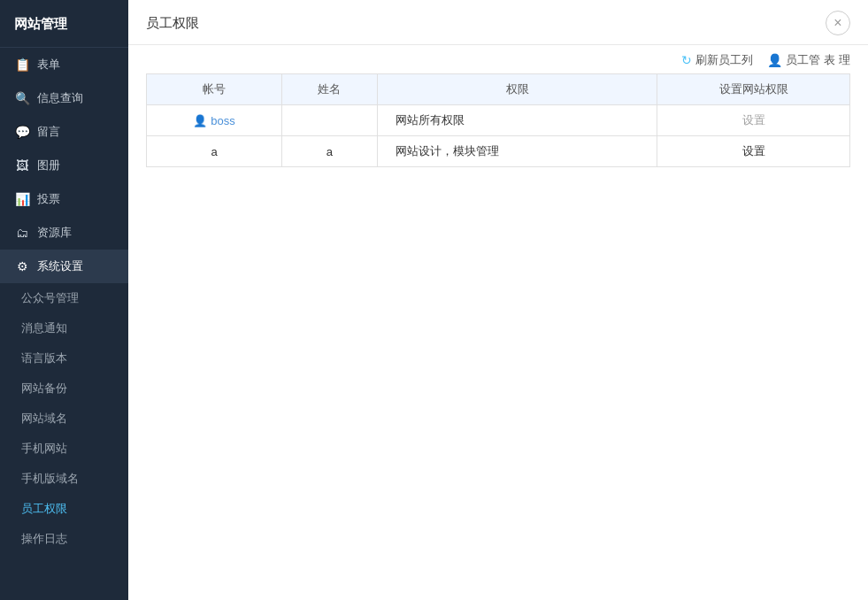  I want to click on sidebar-subitem-operation-log: 操作日志, so click(64, 539).